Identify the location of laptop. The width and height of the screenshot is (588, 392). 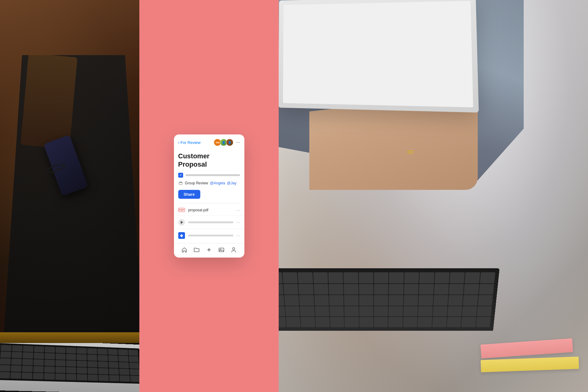
(70, 365).